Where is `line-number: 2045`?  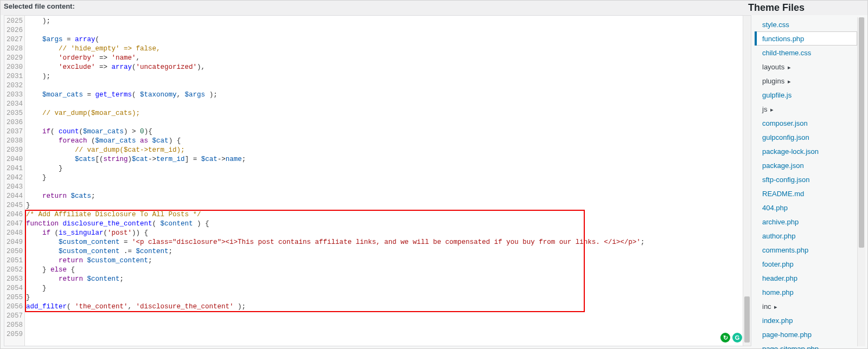 line-number: 2045 is located at coordinates (14, 206).